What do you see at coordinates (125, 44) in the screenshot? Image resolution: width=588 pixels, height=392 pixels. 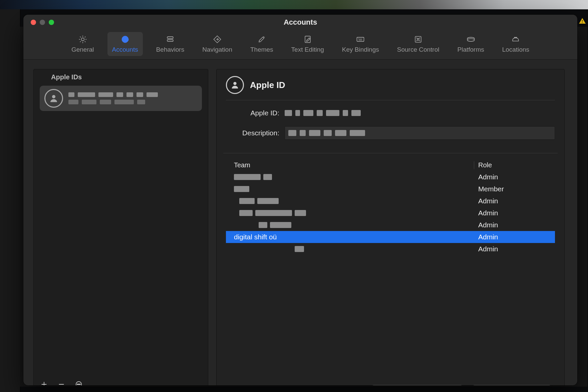 I see `tab-accounts: Accounts` at bounding box center [125, 44].